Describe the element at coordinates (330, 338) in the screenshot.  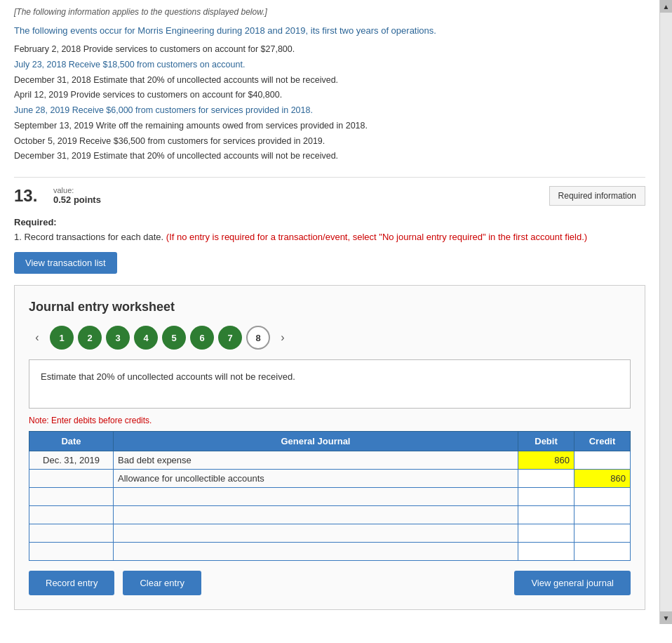
I see `tab-navigation: ‹ 1 2 3 4 5 6 7 8 ›` at that location.